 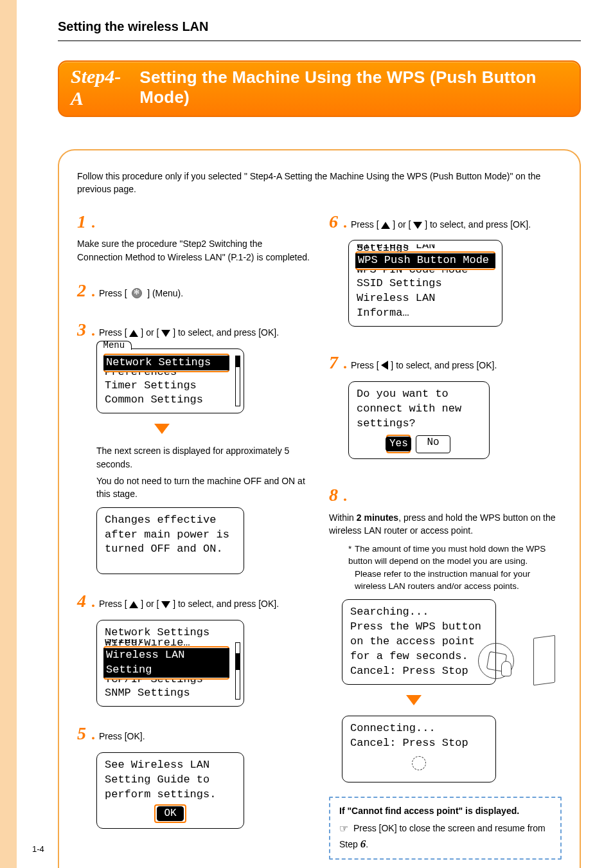 What do you see at coordinates (419, 395) in the screenshot?
I see `lcd-row: Do you want to` at bounding box center [419, 395].